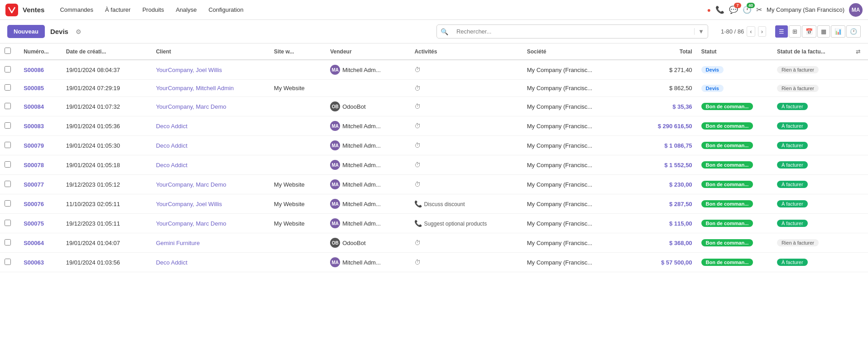 The height and width of the screenshot is (337, 868). Describe the element at coordinates (225, 10) in the screenshot. I see `menu-configuration: Configuration` at that location.